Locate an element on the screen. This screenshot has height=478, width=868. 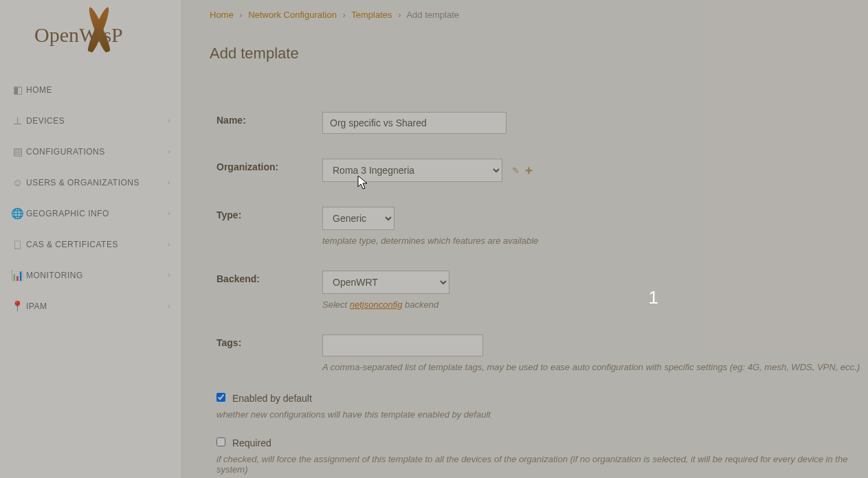
tags-input is located at coordinates (403, 345).